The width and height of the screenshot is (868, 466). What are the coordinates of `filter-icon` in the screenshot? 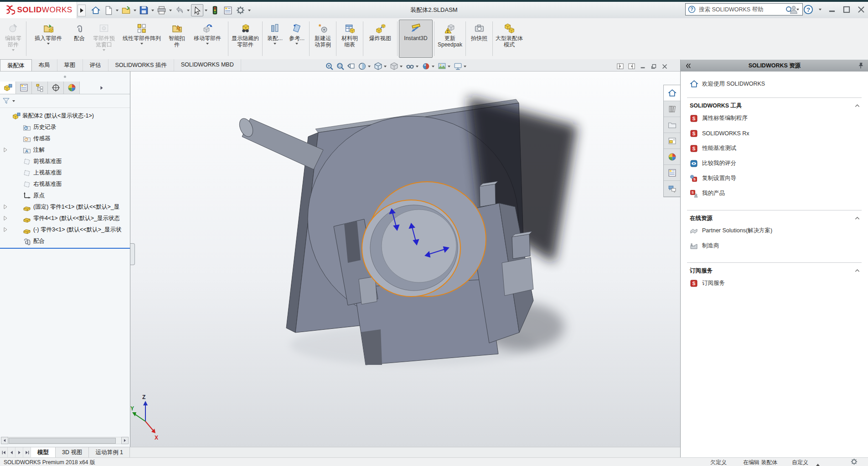 It's located at (6, 101).